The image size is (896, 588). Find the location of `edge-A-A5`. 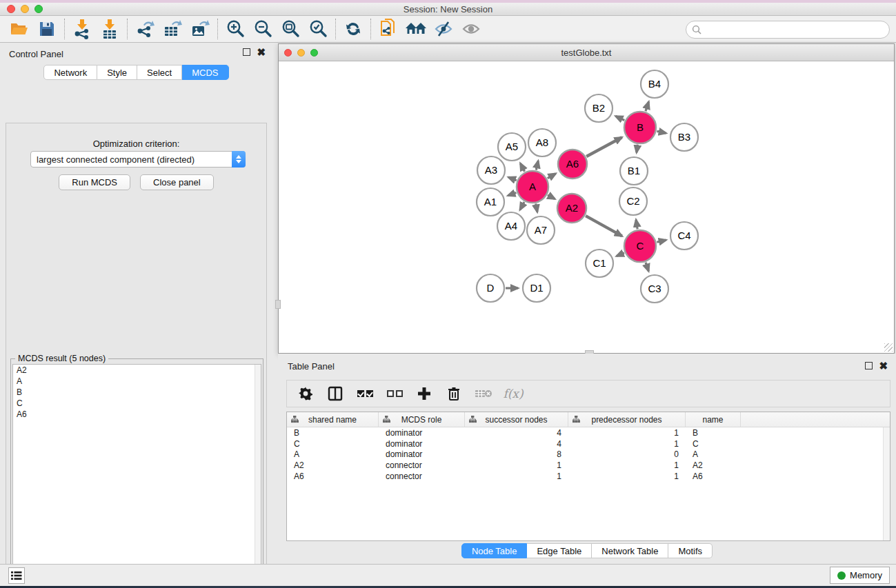

edge-A-A5 is located at coordinates (522, 168).